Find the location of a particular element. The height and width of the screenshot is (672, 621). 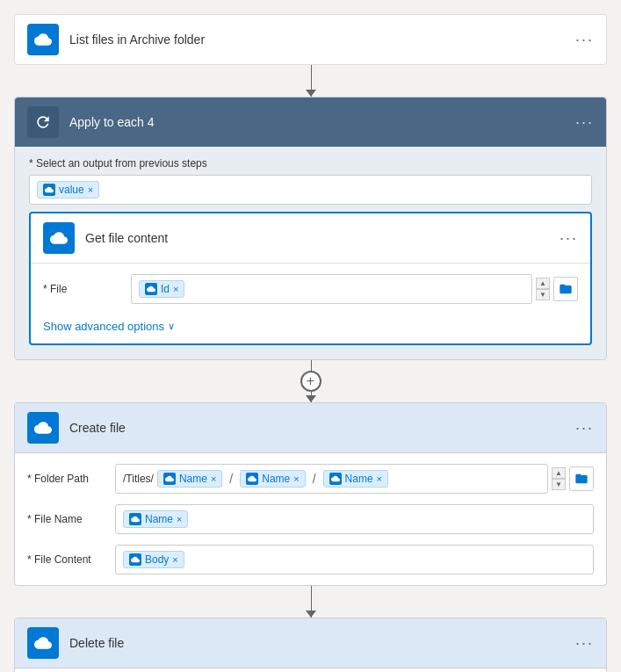

cloud-fn2-svg is located at coordinates (252, 479).